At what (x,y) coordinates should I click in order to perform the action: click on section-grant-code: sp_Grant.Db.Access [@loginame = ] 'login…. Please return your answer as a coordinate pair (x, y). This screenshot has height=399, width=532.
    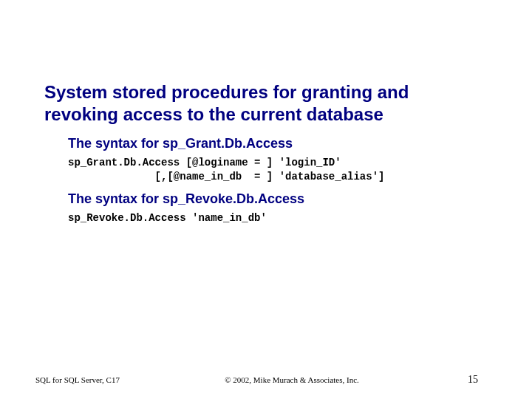
    Looking at the image, I should click on (278, 170).